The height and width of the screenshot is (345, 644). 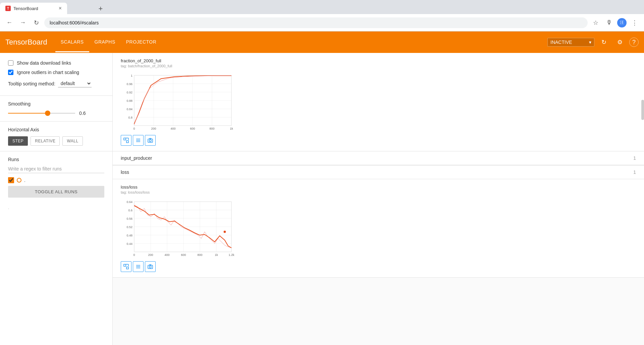 I want to click on runs-filter-input, so click(x=56, y=169).